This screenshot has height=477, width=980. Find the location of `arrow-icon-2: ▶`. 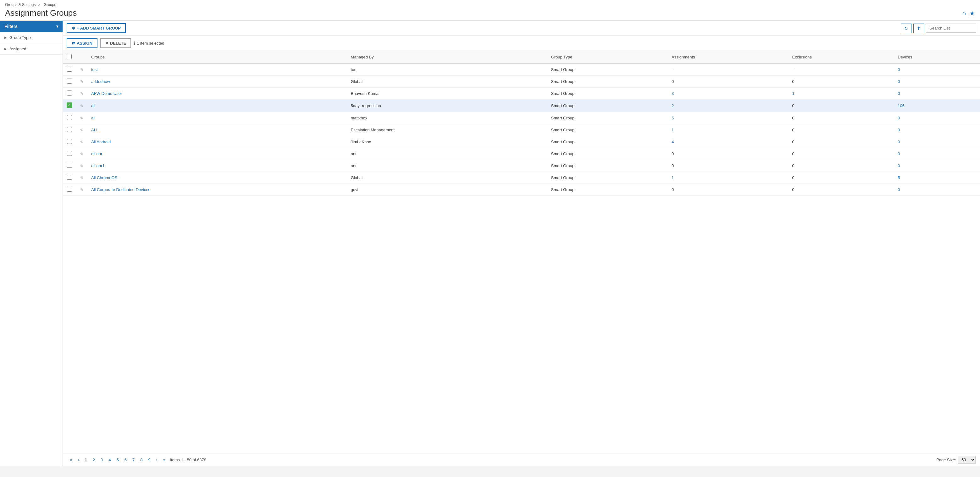

arrow-icon-2: ▶ is located at coordinates (6, 49).